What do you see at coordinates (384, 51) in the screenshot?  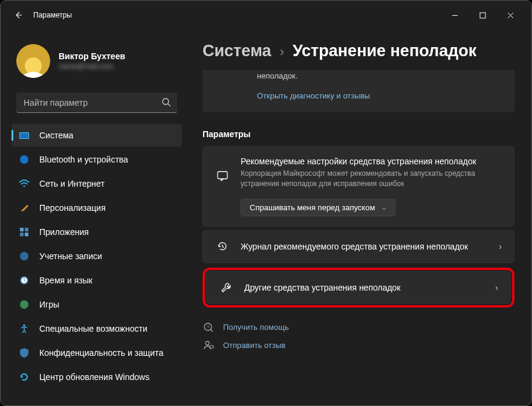 I see `page-title: Устранение неполадок` at bounding box center [384, 51].